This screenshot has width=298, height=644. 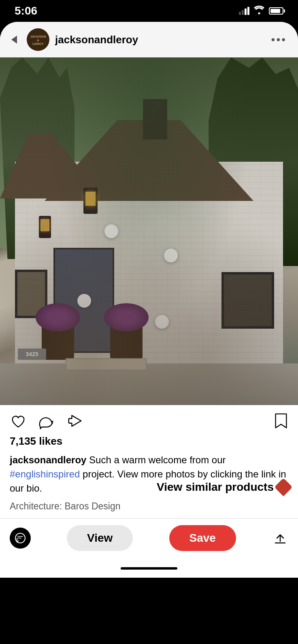 I want to click on caption-section: jacksonandleroy Such a warm welcome from…, so click(x=149, y=475).